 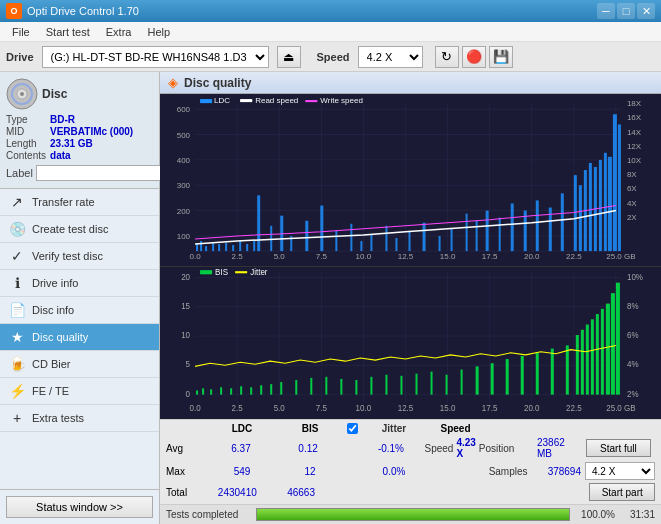 What do you see at coordinates (102, 173) in the screenshot?
I see `label-input` at bounding box center [102, 173].